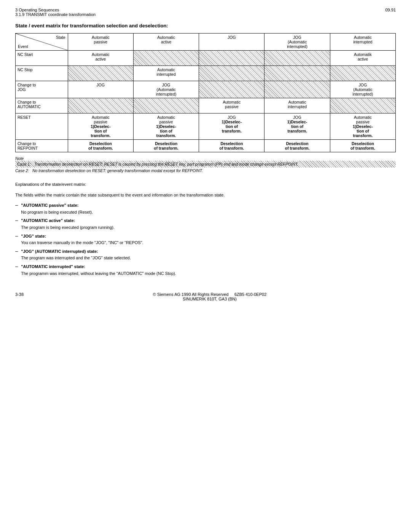 This screenshot has height=532, width=411. What do you see at coordinates (22, 171) in the screenshot?
I see `note-case2-label: Case 2:` at bounding box center [22, 171].